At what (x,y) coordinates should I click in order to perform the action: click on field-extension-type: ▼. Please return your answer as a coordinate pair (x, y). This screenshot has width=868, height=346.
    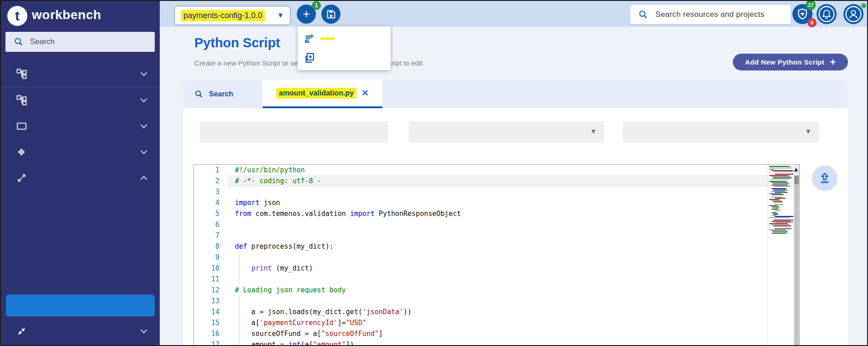
    Looking at the image, I should click on (506, 132).